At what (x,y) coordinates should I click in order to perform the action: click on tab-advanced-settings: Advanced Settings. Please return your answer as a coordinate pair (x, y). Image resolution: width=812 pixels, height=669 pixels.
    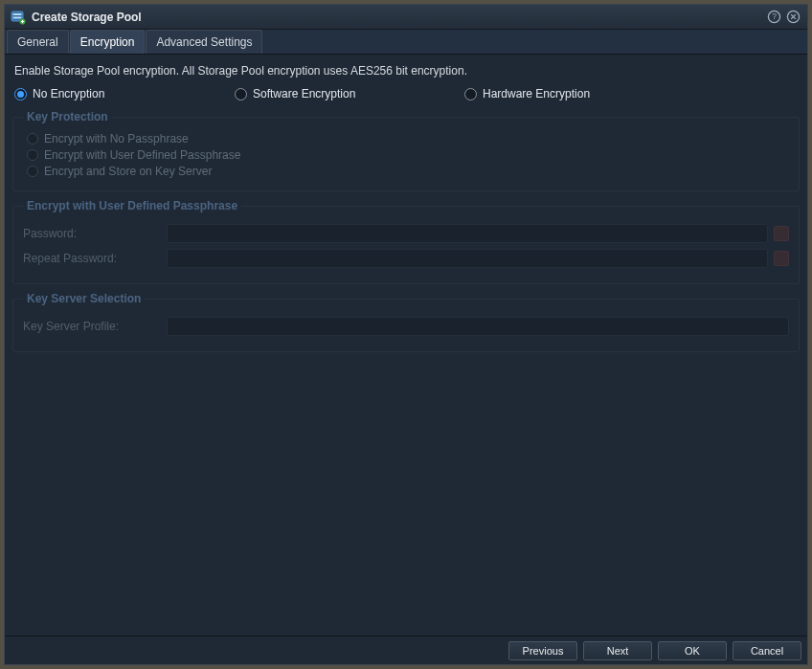
    Looking at the image, I should click on (204, 42).